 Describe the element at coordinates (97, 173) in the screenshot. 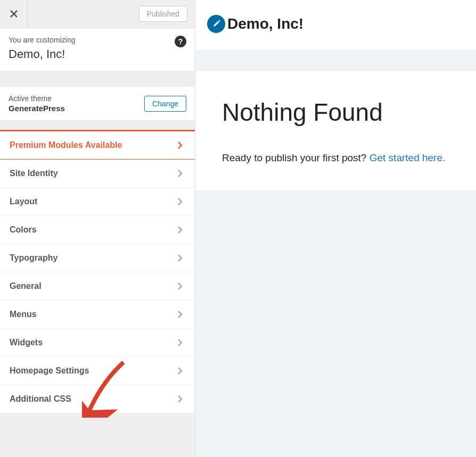

I see `panel-site-identity: Site Identity` at that location.